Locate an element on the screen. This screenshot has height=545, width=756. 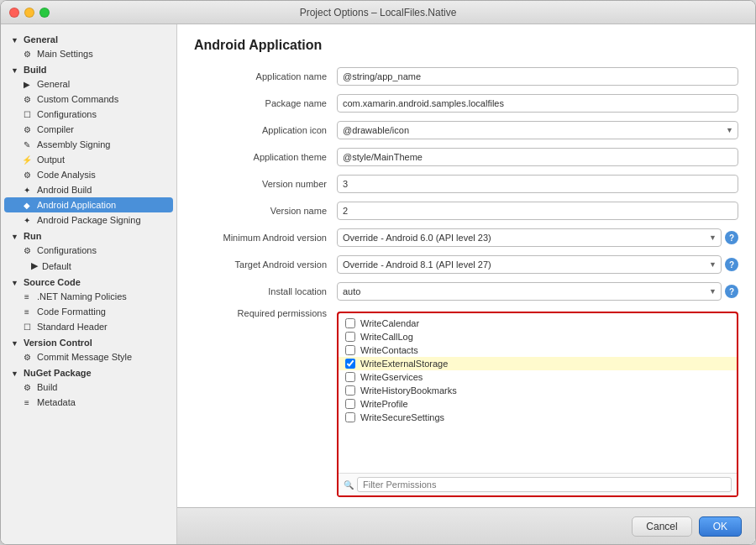
permission-write-gservices-checkbox is located at coordinates (350, 377).